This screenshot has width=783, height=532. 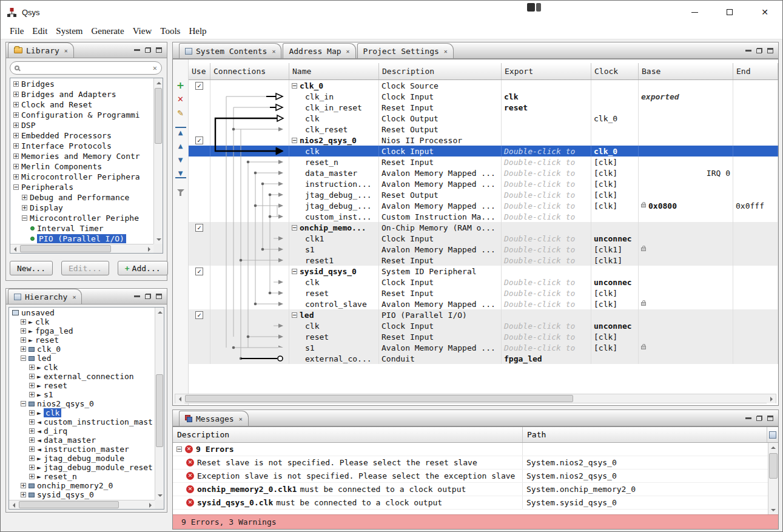 What do you see at coordinates (483, 260) in the screenshot?
I see `table-row: reset1Reset InputDouble-click to[clk1]` at bounding box center [483, 260].